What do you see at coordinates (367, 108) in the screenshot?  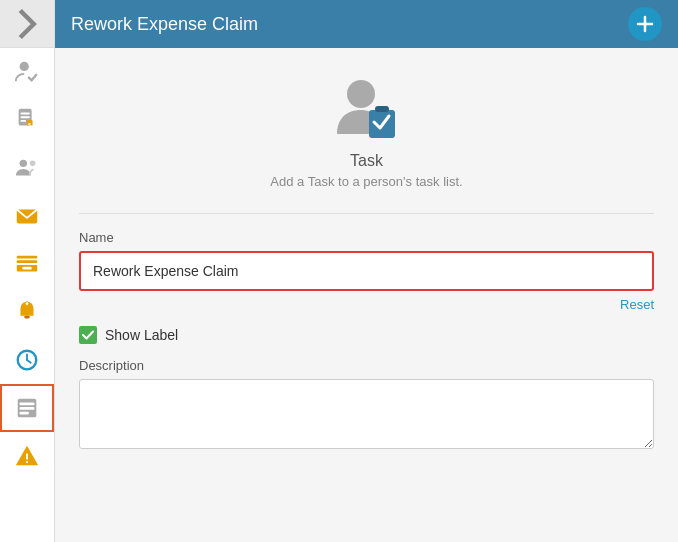 I see `task-icon` at bounding box center [367, 108].